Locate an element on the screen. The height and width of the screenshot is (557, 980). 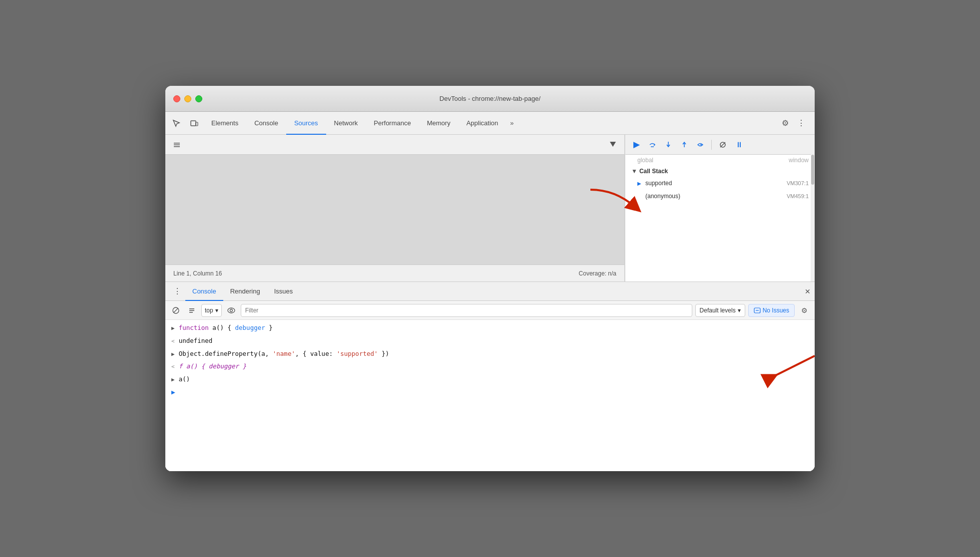
levels-dropdown-icon: ▾ is located at coordinates (739, 310).